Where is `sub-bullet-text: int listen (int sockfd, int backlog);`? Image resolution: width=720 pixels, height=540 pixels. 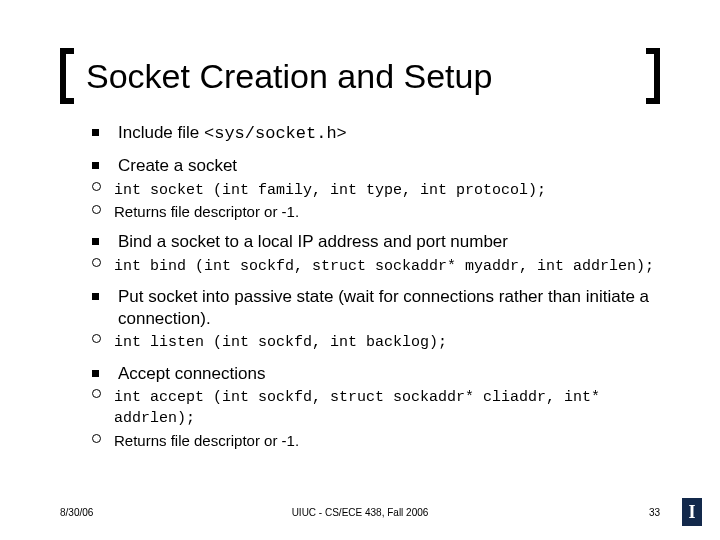 sub-bullet-text: int listen (int sockfd, int backlog); is located at coordinates (280, 340).